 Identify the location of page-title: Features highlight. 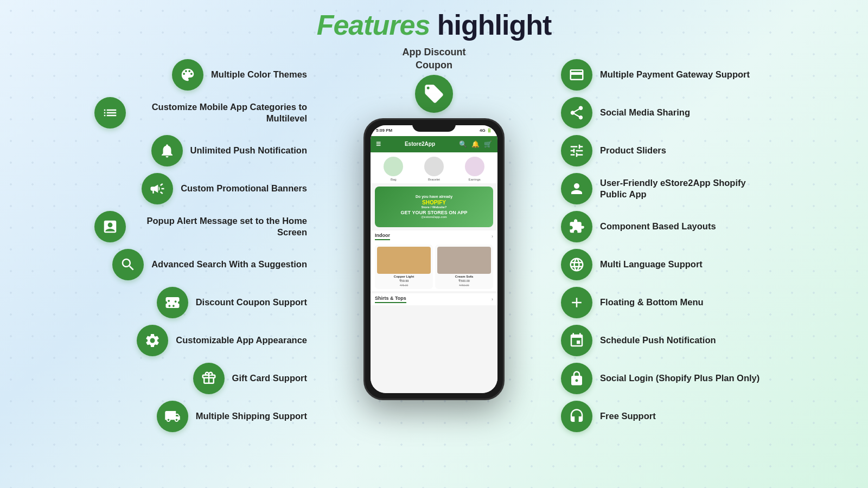
(434, 25).